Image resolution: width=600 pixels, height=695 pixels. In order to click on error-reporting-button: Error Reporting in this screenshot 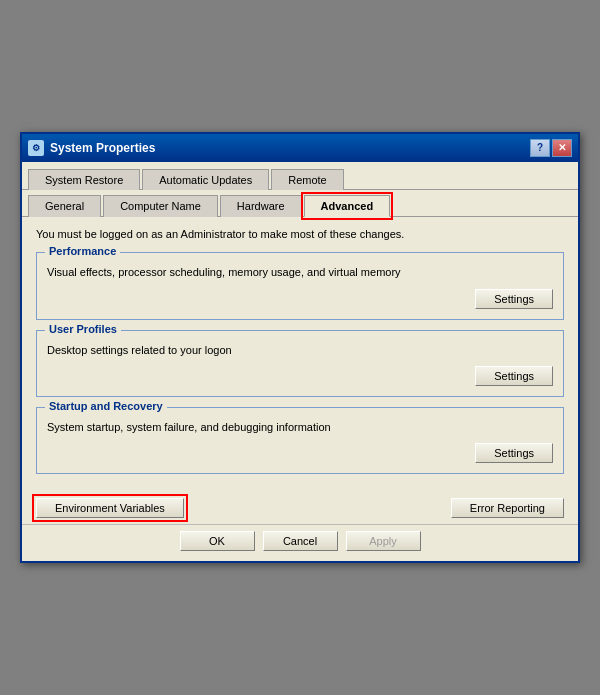, I will do `click(508, 508)`.